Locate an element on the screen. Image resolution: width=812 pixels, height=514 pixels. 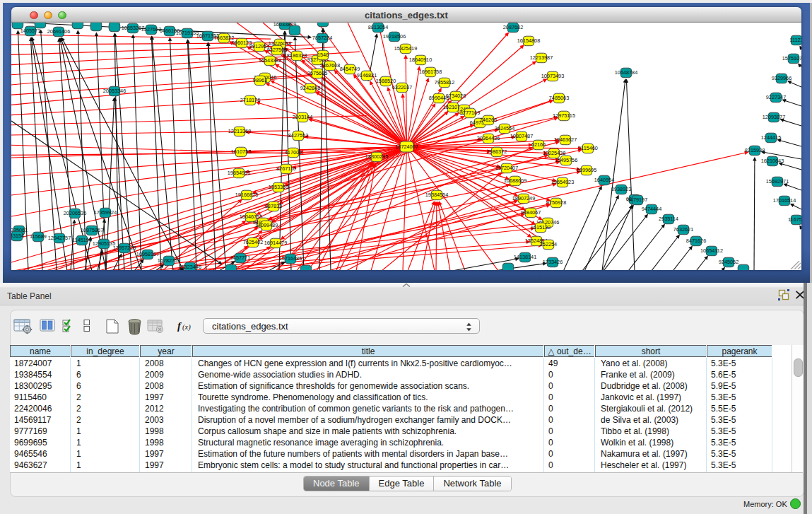
svg-text: 16782759 is located at coordinates (169, 260).